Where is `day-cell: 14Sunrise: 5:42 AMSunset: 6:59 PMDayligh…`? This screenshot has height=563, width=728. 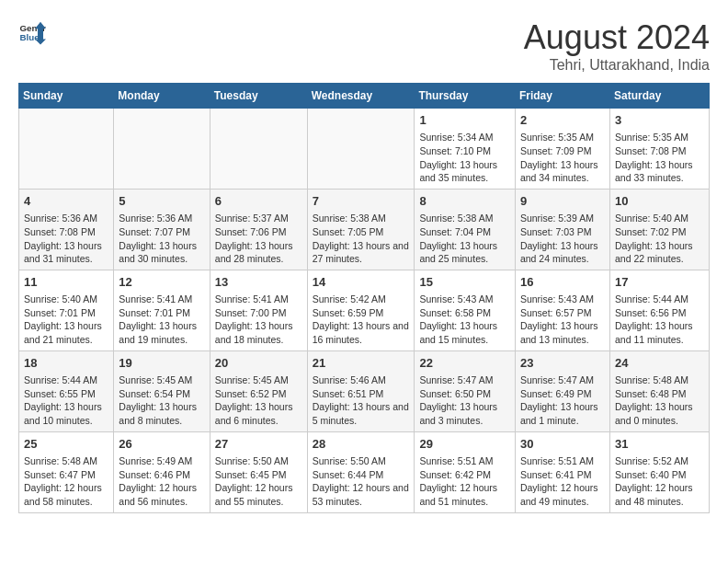
day-cell: 14Sunrise: 5:42 AMSunset: 6:59 PMDayligh… is located at coordinates (360, 310).